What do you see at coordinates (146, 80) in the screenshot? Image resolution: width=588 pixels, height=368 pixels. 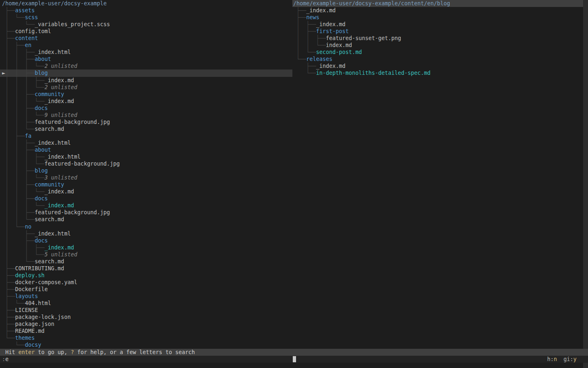 I see `tree-row--index-md: │ │ │ ├──_index.md` at bounding box center [146, 80].